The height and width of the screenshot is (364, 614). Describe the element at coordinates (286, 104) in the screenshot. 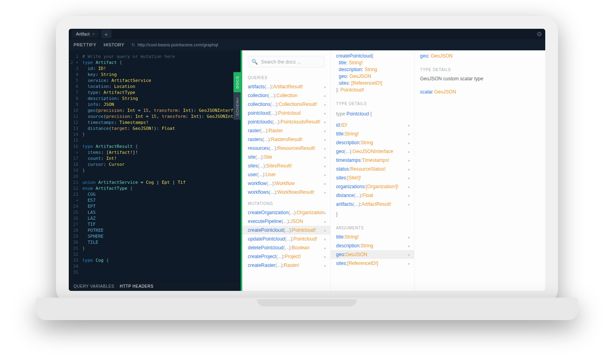

I see `list-item: collections(...): CollectionsResult!▸` at that location.